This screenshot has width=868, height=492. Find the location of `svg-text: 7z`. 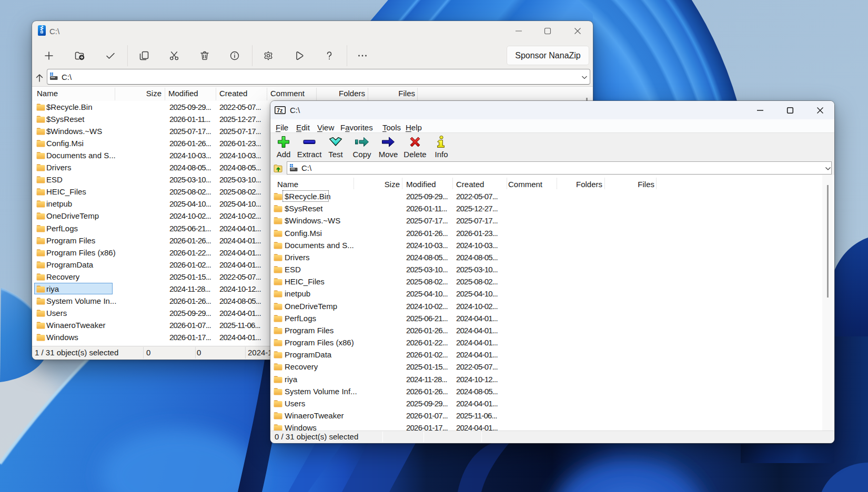

svg-text: 7z is located at coordinates (280, 110).